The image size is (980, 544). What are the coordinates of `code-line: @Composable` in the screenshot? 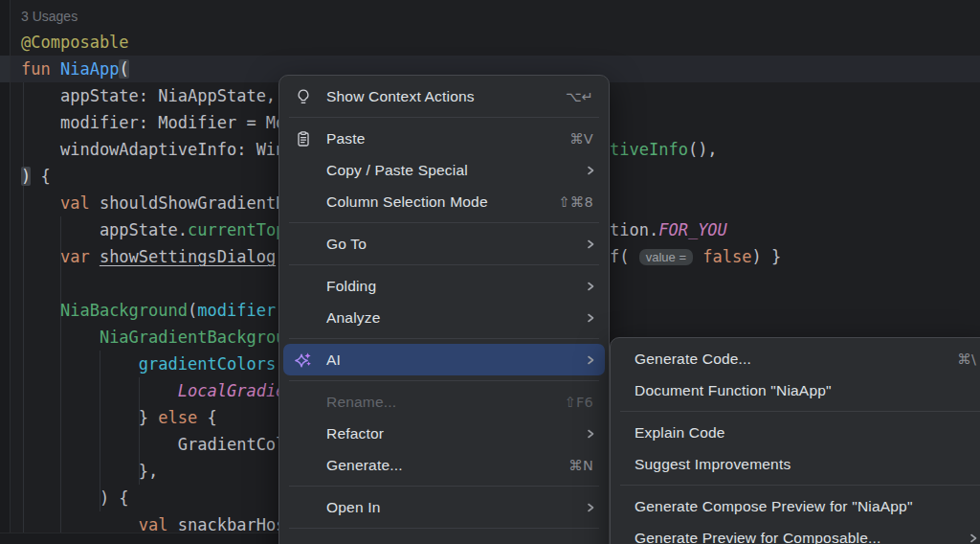 It's located at (153, 42).